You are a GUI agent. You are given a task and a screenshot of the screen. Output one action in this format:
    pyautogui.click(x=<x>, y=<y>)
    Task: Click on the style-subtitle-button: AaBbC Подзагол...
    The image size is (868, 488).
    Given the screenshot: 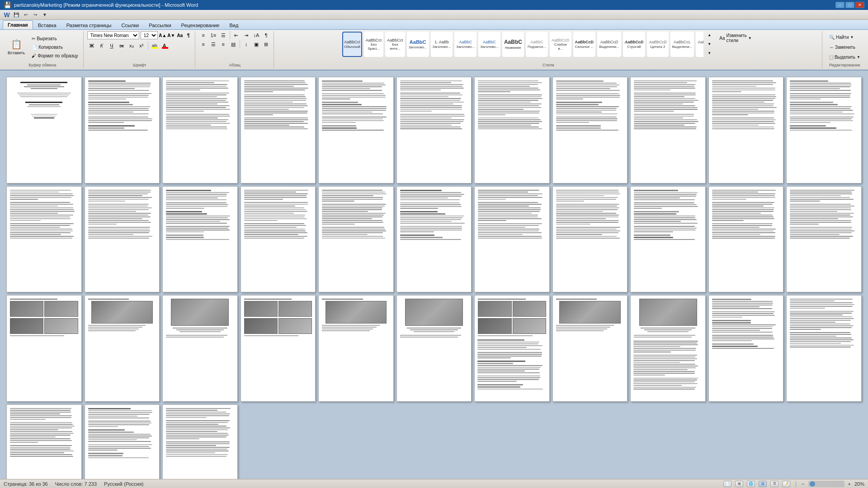 What is the action you would take?
    pyautogui.click(x=537, y=44)
    